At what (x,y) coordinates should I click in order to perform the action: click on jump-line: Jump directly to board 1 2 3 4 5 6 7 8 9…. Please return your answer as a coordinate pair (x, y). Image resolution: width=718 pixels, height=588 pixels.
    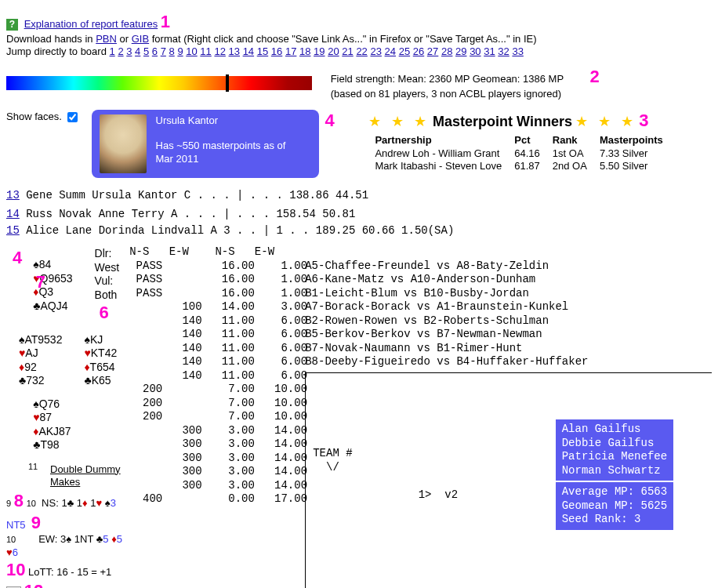
    Looking at the image, I should click on (359, 52).